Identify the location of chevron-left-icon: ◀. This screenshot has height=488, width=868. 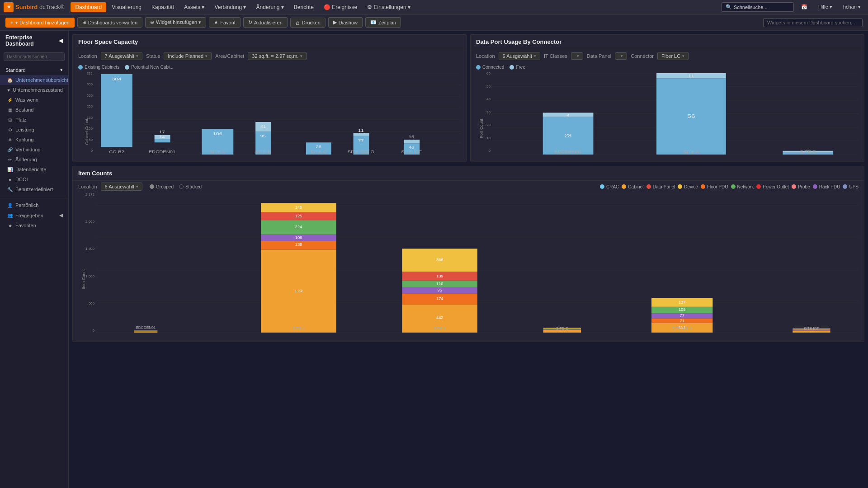
(61, 215).